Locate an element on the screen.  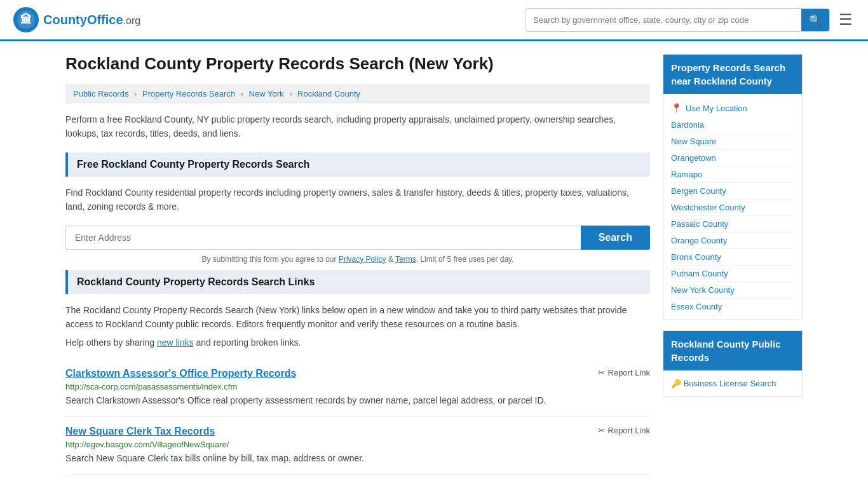
sidebar-link-new-square: New Square is located at coordinates (733, 142).